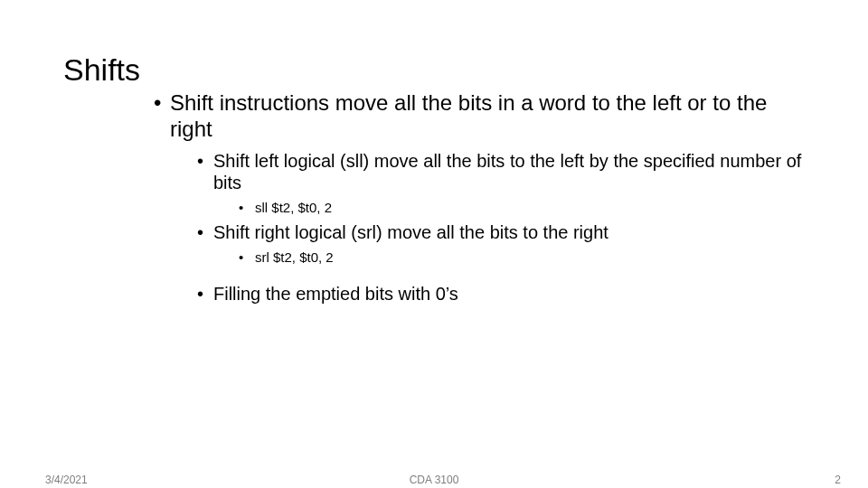 Image resolution: width=868 pixels, height=488 pixels. I want to click on bullet-text: Shift right logical (srl) move all the b…, so click(410, 232).